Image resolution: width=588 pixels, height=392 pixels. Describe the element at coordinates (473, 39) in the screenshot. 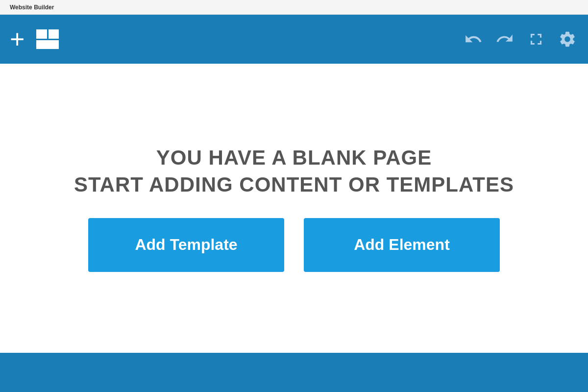

I see `undo-button` at that location.